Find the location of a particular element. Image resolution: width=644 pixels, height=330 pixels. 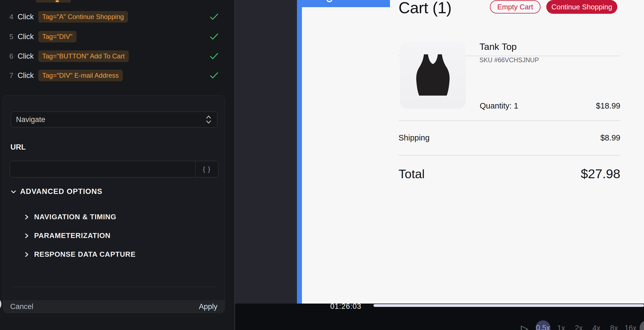

advanced-options-label: ADVANCED OPTIONS is located at coordinates (61, 192).